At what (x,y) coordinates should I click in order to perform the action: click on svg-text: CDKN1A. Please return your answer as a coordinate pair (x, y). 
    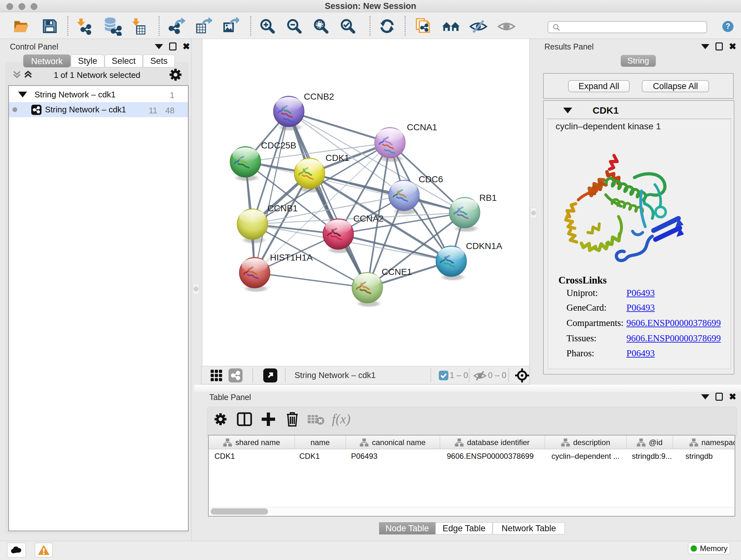
    Looking at the image, I should click on (484, 246).